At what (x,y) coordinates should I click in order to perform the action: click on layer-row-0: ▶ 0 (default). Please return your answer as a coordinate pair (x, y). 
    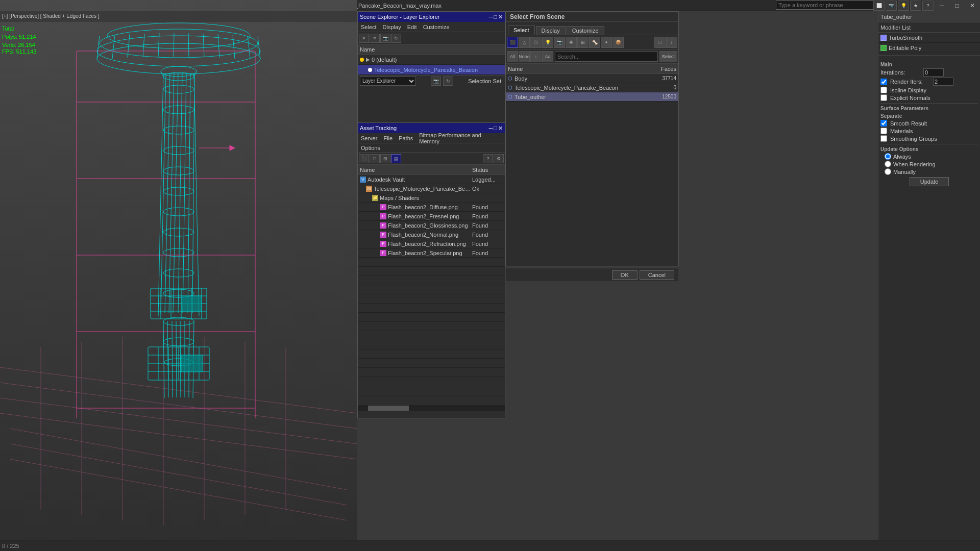
    Looking at the image, I should click on (431, 60).